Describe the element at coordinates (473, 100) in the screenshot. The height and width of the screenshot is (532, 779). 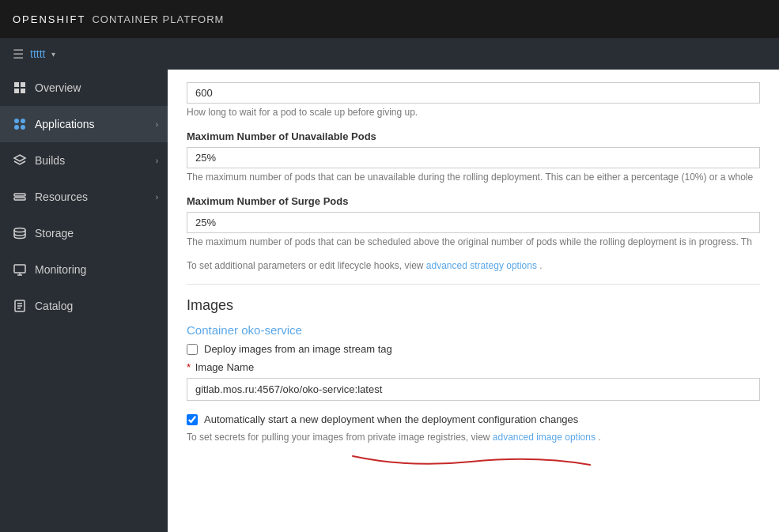
I see `scale-timeout-field: 600 How long to wait for a pod to scale …` at that location.